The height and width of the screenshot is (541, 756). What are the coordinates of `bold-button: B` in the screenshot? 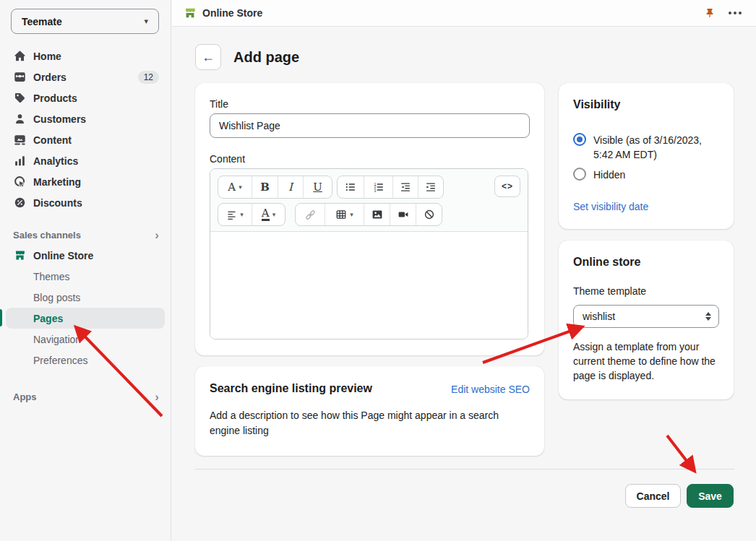 It's located at (265, 187).